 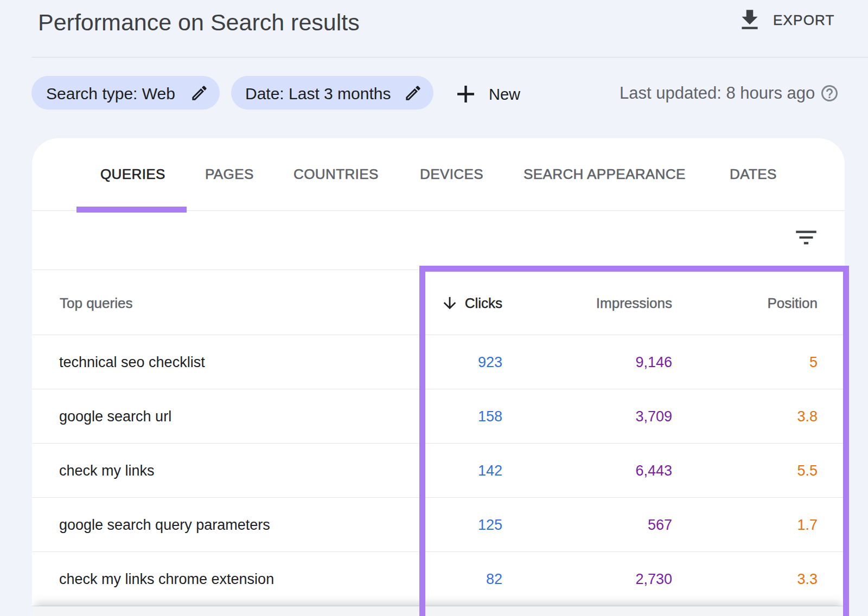 What do you see at coordinates (336, 174) in the screenshot?
I see `tab-countries: COUNTRIES` at bounding box center [336, 174].